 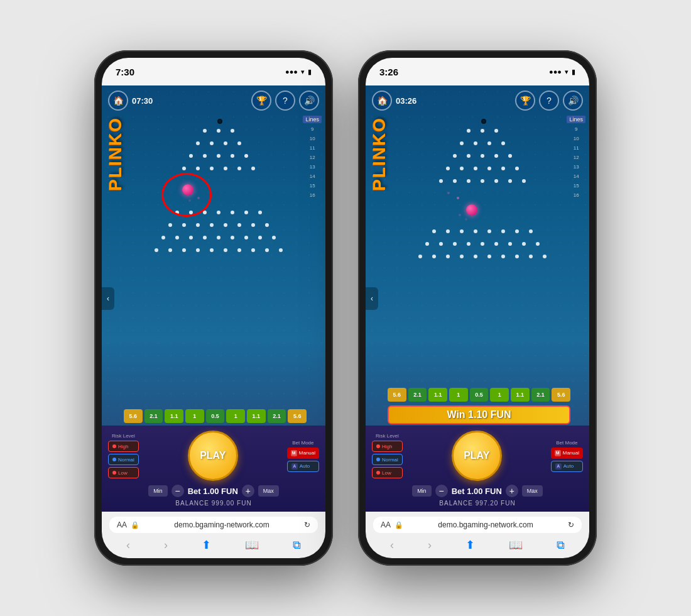 I want to click on sound-btn-right: 🔊, so click(x=573, y=101).